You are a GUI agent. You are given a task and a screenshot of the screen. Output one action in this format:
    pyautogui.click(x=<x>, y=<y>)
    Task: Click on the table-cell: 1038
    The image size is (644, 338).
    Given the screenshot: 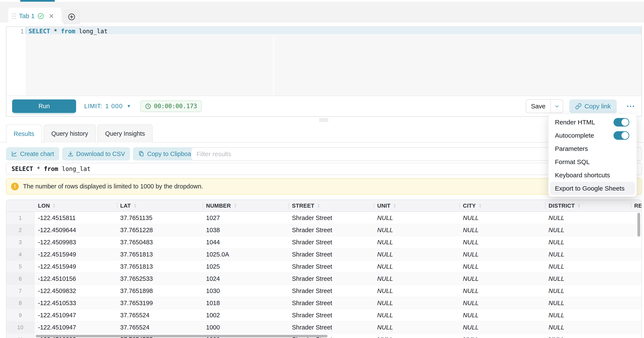 What is the action you would take?
    pyautogui.click(x=246, y=230)
    